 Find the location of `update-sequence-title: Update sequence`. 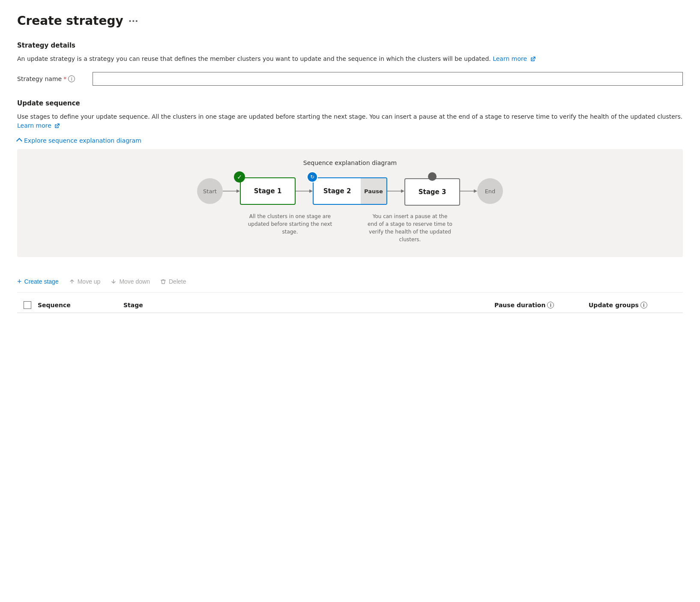

update-sequence-title: Update sequence is located at coordinates (350, 103).